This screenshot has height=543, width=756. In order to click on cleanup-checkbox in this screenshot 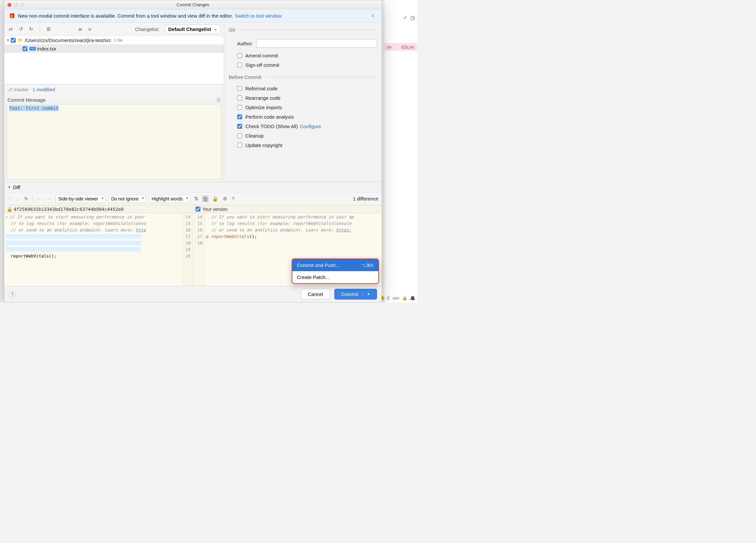, I will do `click(240, 136)`.